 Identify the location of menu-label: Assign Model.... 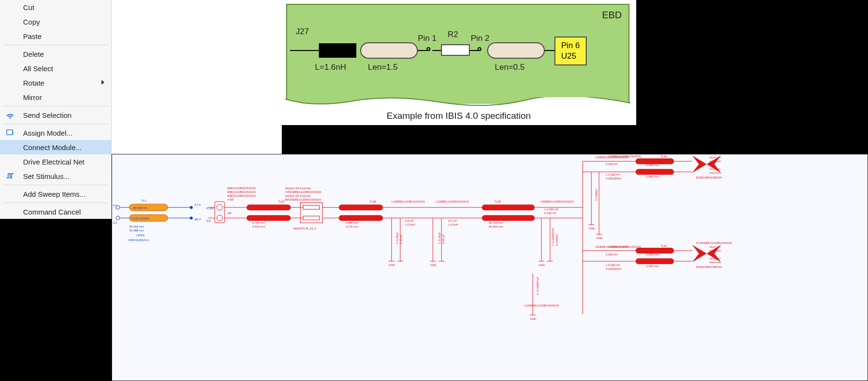
(48, 133).